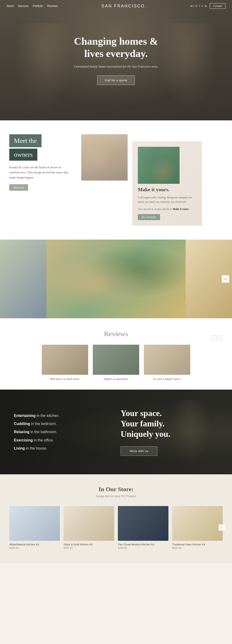  I want to click on about-body: Kendyl & Leslie are the brains & brawn o…, so click(42, 172).